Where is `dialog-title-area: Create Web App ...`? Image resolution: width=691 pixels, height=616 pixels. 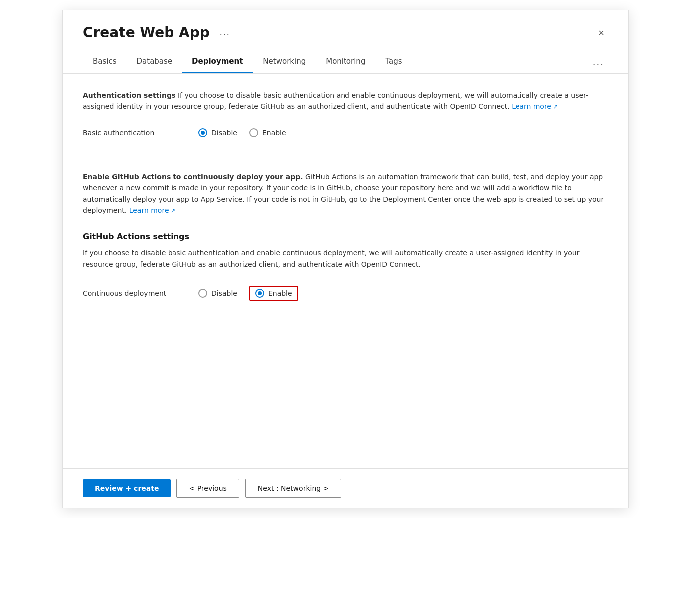 dialog-title-area: Create Web App ... is located at coordinates (159, 33).